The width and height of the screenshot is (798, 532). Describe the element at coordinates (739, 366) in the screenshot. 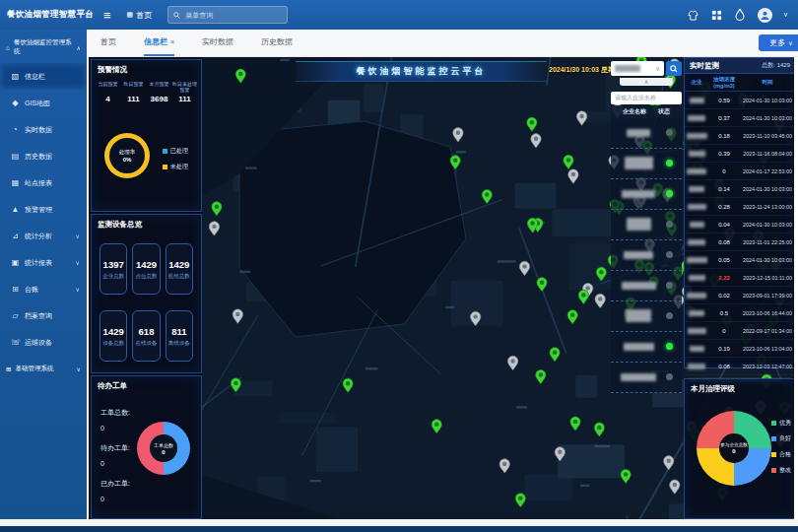

I see `monitor-row: 0.082023-12-03 12:47:00` at that location.